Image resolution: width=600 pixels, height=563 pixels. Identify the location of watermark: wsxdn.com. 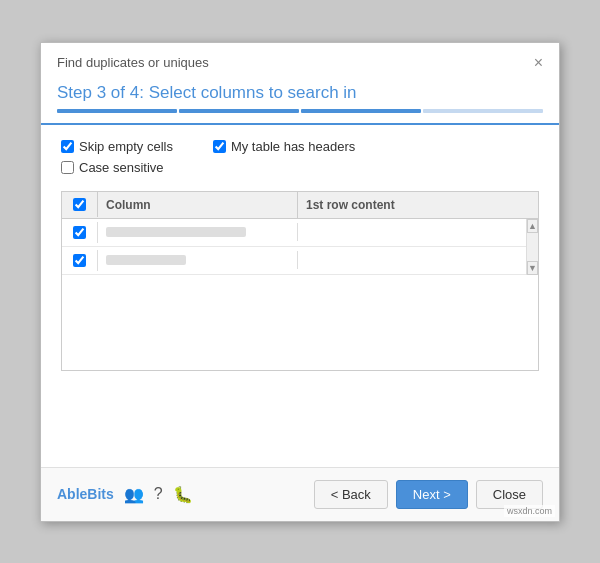
(530, 511).